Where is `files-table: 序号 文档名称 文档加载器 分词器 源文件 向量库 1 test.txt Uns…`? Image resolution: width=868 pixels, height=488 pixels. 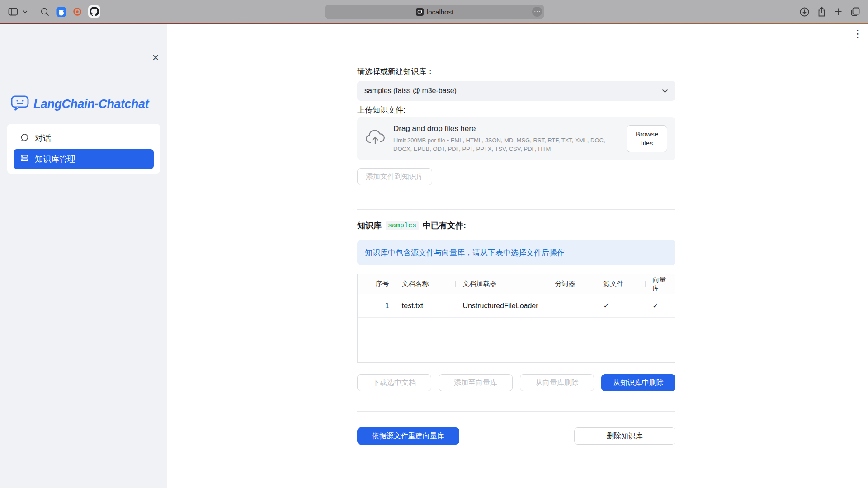 files-table: 序号 文档名称 文档加载器 分词器 源文件 向量库 1 test.txt Uns… is located at coordinates (516, 318).